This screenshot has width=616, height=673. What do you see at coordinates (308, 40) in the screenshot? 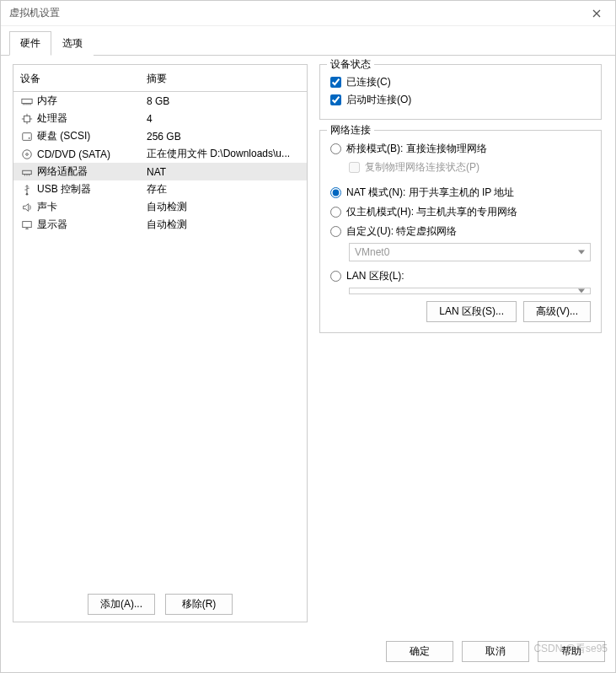
I see `tab-bar: 硬件 选项` at bounding box center [308, 40].